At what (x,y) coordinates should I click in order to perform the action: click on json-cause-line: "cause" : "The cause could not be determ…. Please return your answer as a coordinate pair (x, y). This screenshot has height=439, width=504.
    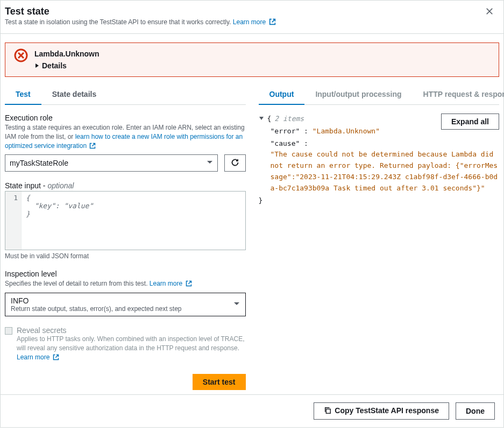
    Looking at the image, I should click on (385, 166).